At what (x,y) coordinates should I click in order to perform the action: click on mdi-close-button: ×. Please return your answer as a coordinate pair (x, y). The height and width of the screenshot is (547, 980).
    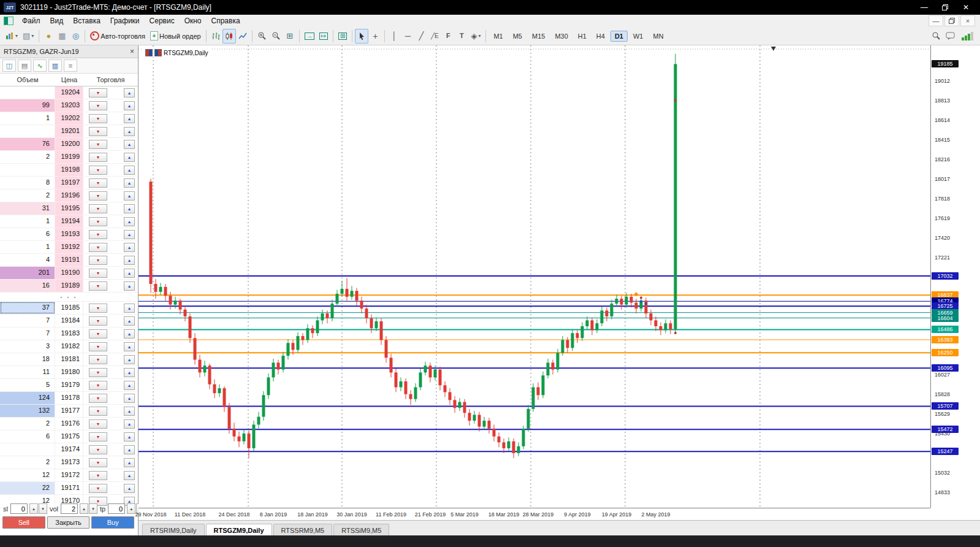
    Looking at the image, I should click on (968, 21).